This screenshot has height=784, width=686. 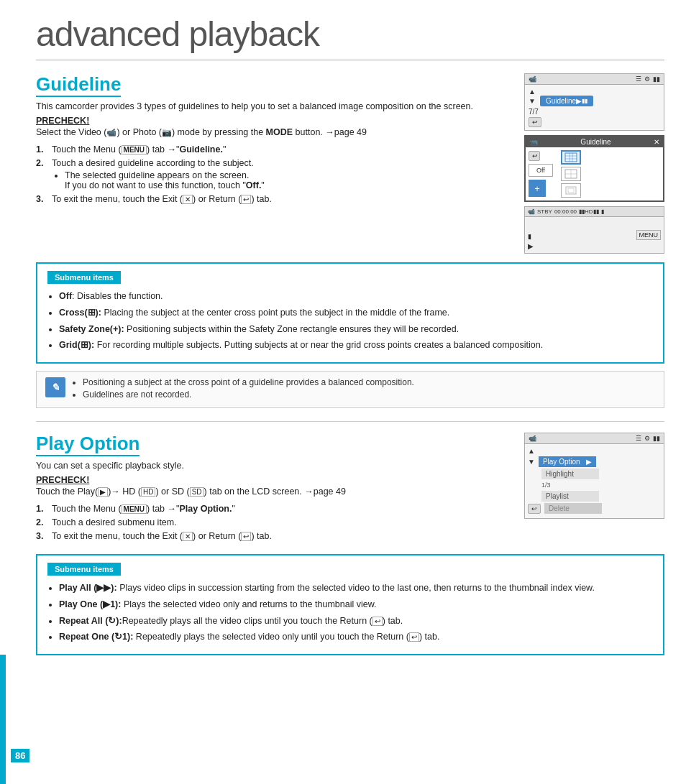 What do you see at coordinates (3, 719) in the screenshot?
I see `blue-left-bar` at bounding box center [3, 719].